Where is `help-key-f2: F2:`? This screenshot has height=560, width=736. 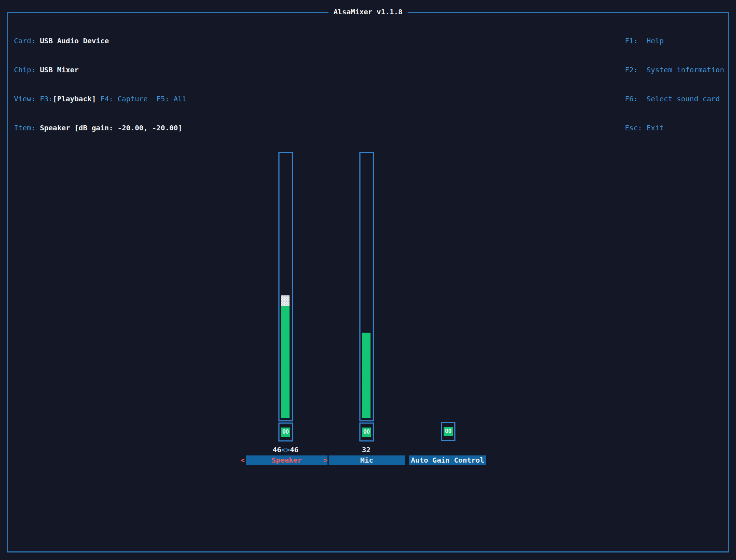 help-key-f2: F2: is located at coordinates (636, 70).